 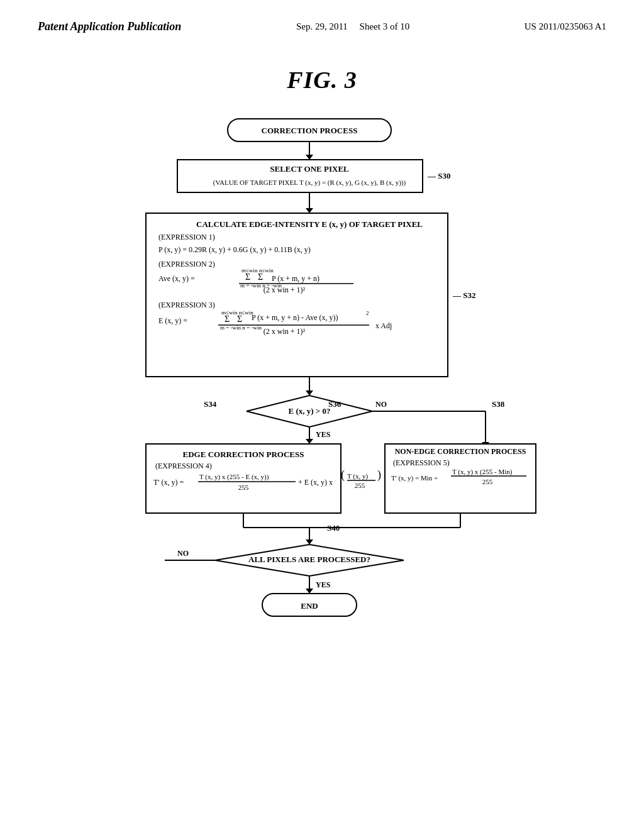 What do you see at coordinates (316, 482) in the screenshot?
I see `svg-text: + E (x, y) x` at bounding box center [316, 482].